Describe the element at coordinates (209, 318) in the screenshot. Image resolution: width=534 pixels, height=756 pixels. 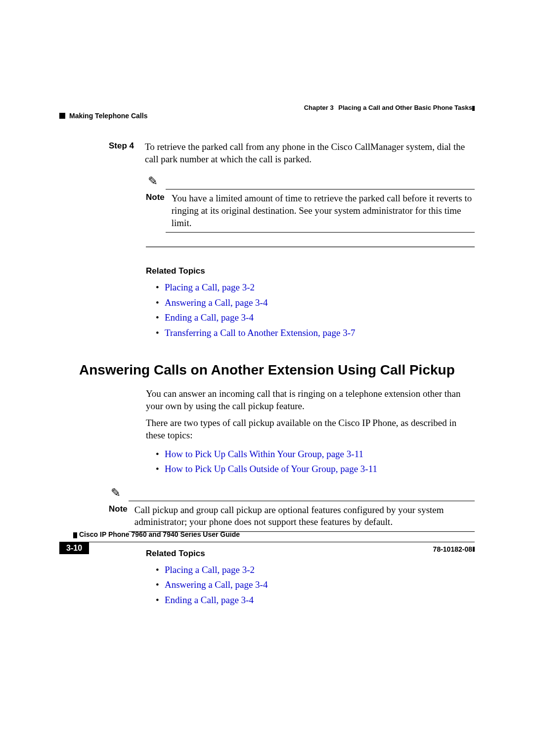
I see `link-ending-call: Ending a Call, page 3-4` at that location.